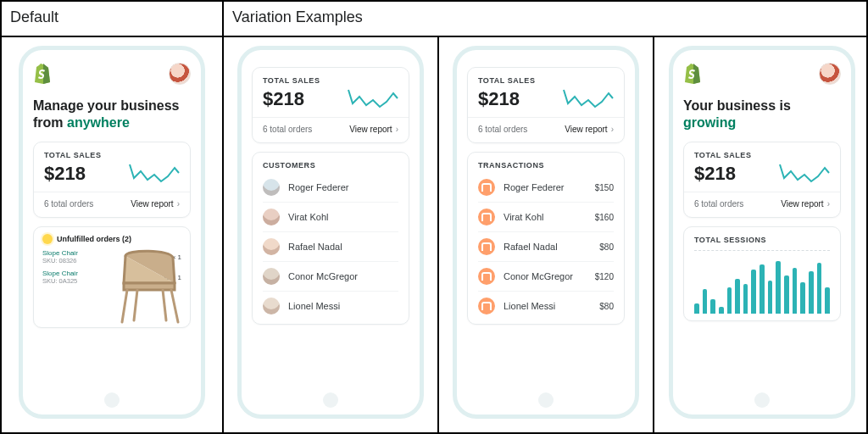 This screenshot has width=868, height=434. I want to click on customer-row: Rafael Nadal, so click(331, 246).